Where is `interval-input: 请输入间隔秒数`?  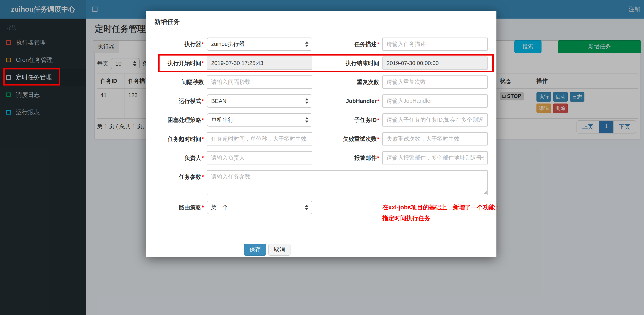
interval-input: 请输入间隔秒数 is located at coordinates (260, 82).